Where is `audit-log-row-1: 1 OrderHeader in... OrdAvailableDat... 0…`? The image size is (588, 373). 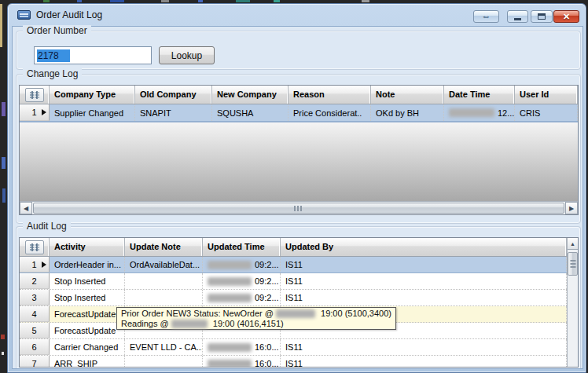 audit-log-row-1: 1 OrderHeader in... OrdAvailableDat... 0… is located at coordinates (293, 265).